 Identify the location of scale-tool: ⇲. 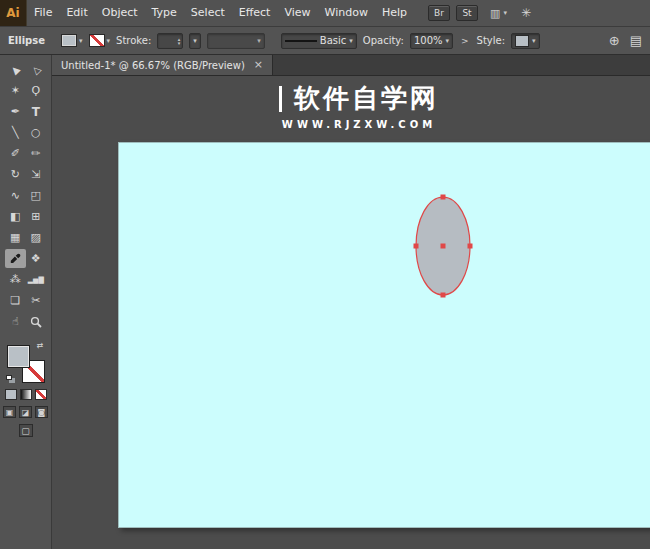
(36, 174).